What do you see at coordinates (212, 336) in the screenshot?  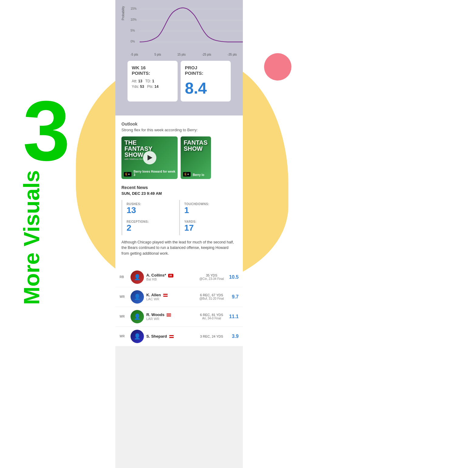 I see `player-stats-shepard: 3 REC, 24 YDS` at bounding box center [212, 336].